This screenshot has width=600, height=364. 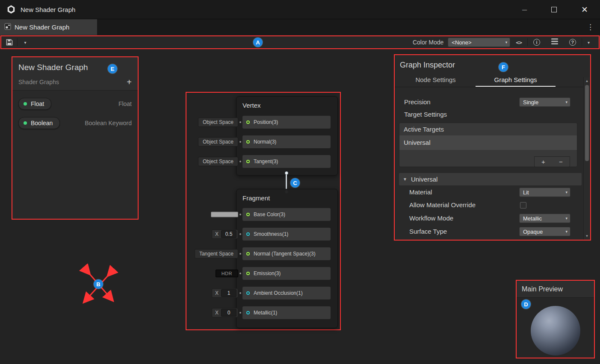 What do you see at coordinates (287, 105) in the screenshot?
I see `vertex-node-title: Vertex` at bounding box center [287, 105].